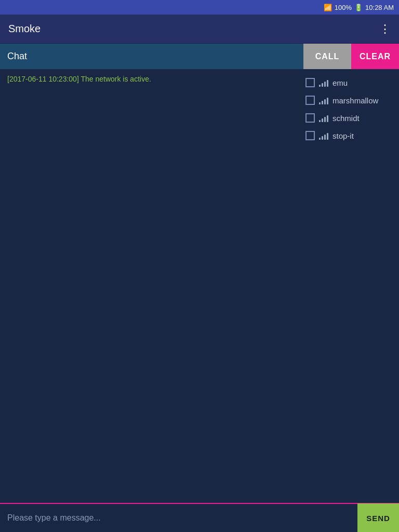 The width and height of the screenshot is (399, 532). What do you see at coordinates (358, 7) in the screenshot?
I see `battery-icon: 🔋` at bounding box center [358, 7].